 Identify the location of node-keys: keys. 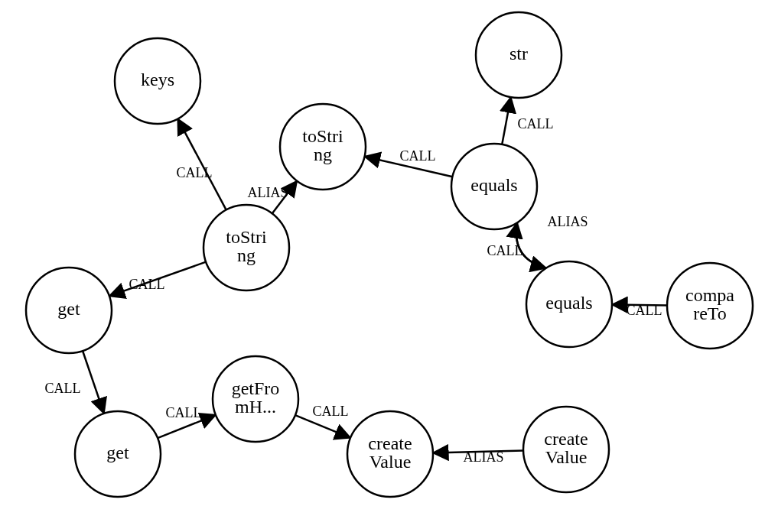
(158, 81).